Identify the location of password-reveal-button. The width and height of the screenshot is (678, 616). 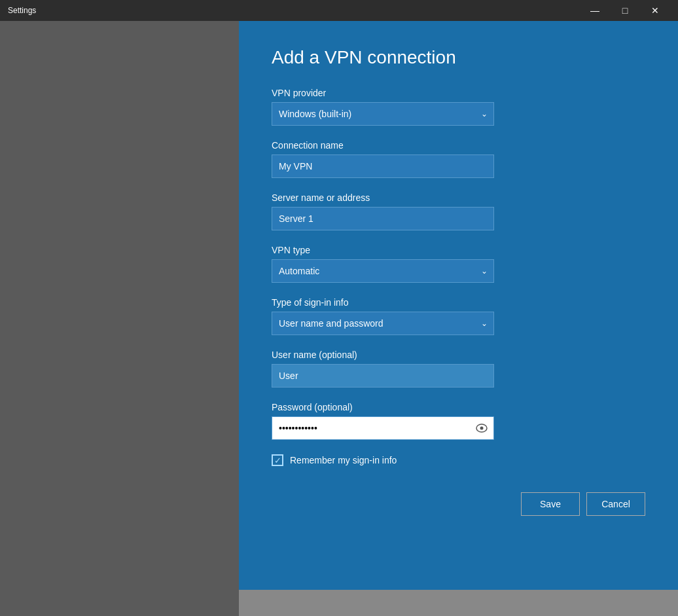
(482, 428).